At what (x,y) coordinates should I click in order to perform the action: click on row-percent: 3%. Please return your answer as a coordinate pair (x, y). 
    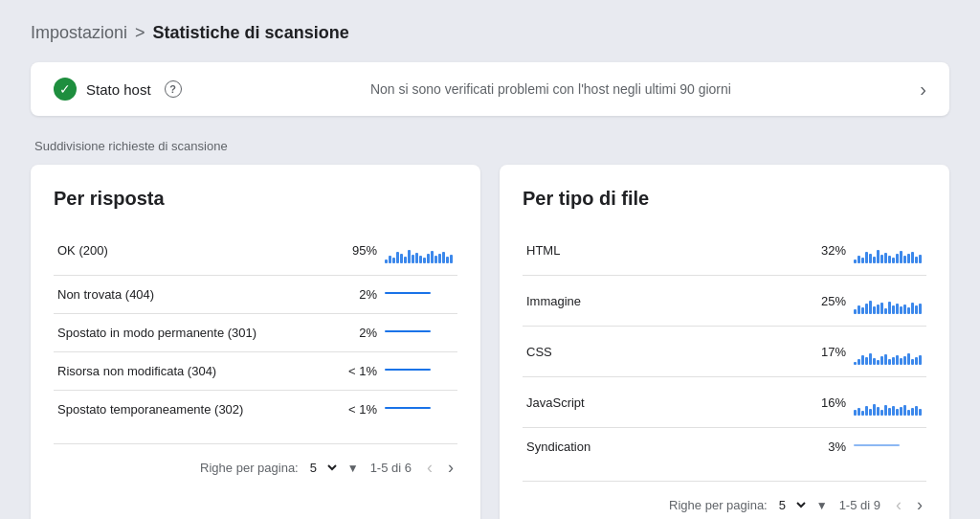
    Looking at the image, I should click on (826, 447).